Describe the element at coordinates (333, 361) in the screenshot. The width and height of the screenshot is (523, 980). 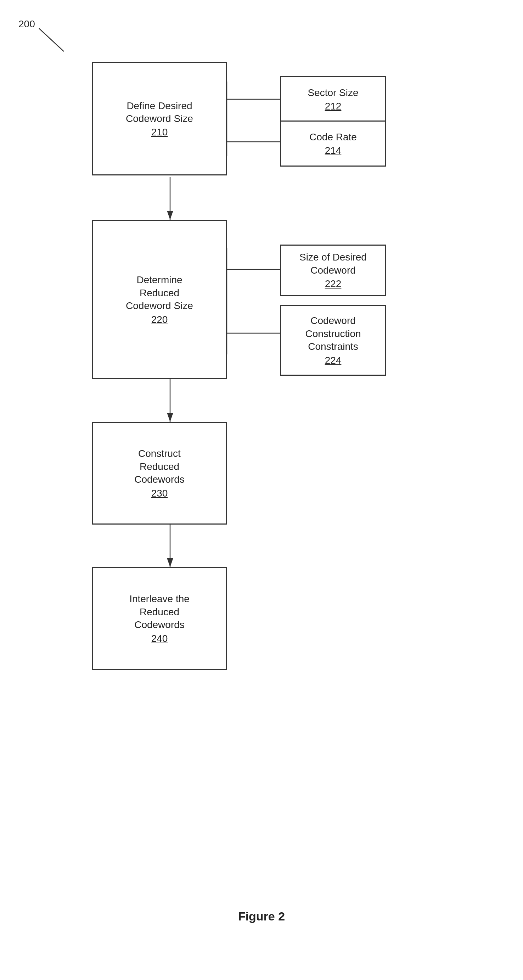
I see `constraints-num: 224` at that location.